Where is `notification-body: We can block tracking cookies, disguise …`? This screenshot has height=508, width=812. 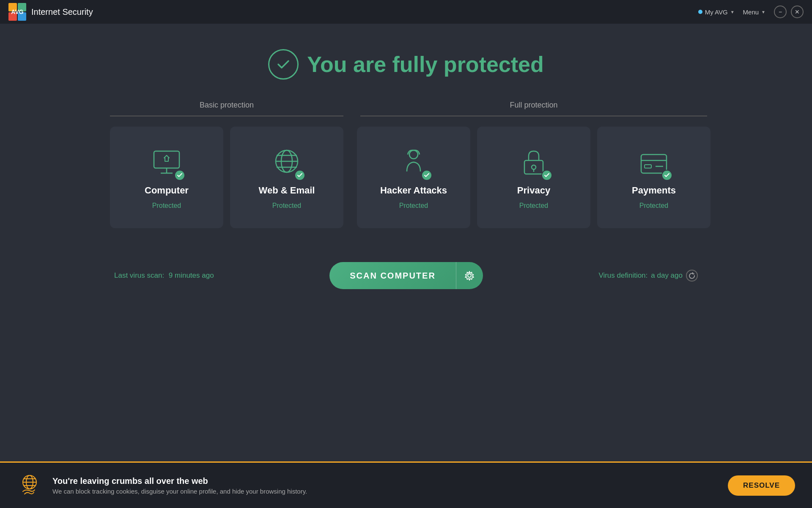
notification-body: We can block tracking cookies, disguise … is located at coordinates (180, 491).